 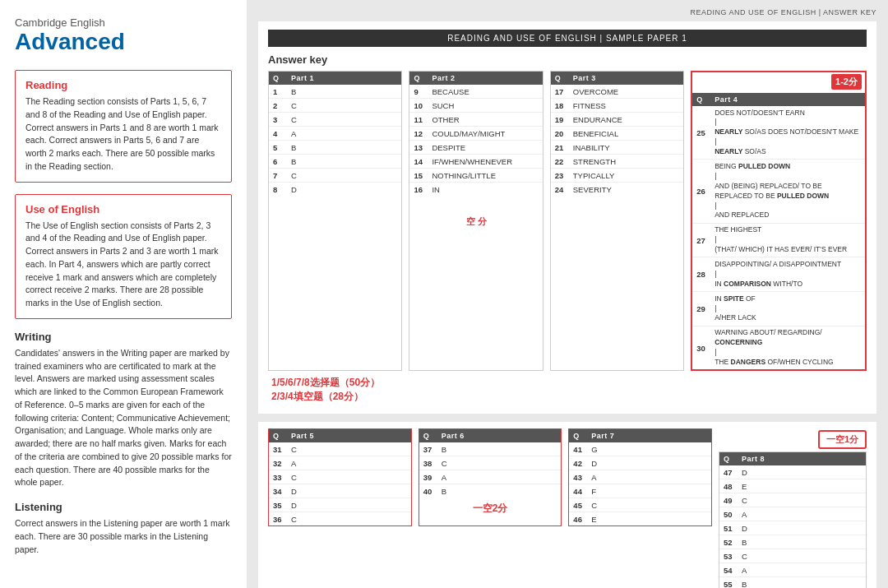 What do you see at coordinates (477, 220) in the screenshot?
I see `kongfen-label: 空 分` at bounding box center [477, 220].